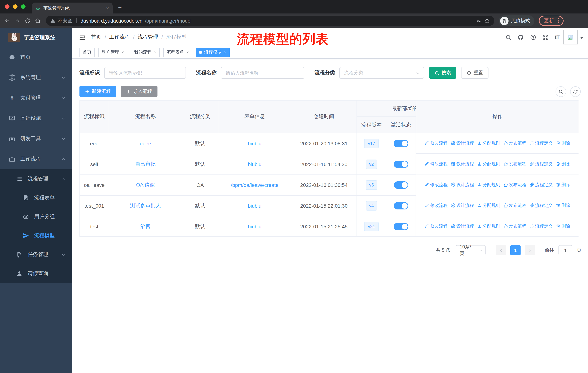  What do you see at coordinates (501, 250) in the screenshot?
I see `prev-page-button` at bounding box center [501, 250].